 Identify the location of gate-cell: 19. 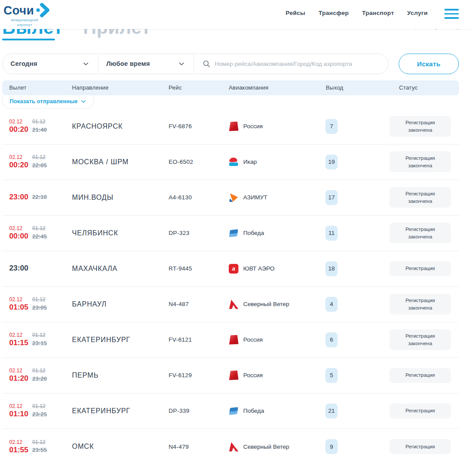
(341, 162).